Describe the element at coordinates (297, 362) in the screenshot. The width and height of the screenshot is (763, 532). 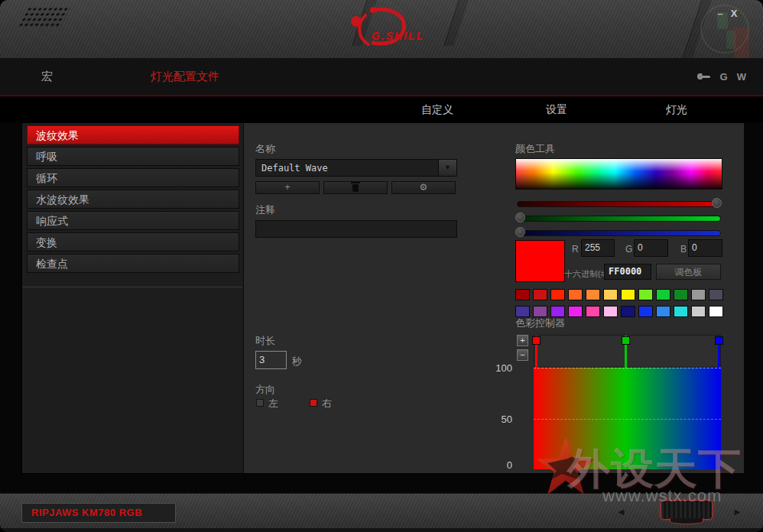
I see `duration-unit: 秒` at that location.